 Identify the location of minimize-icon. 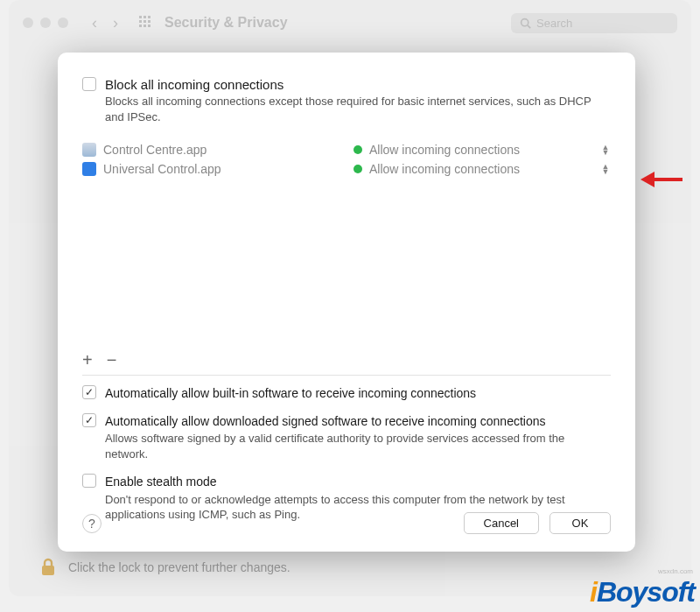
(46, 23).